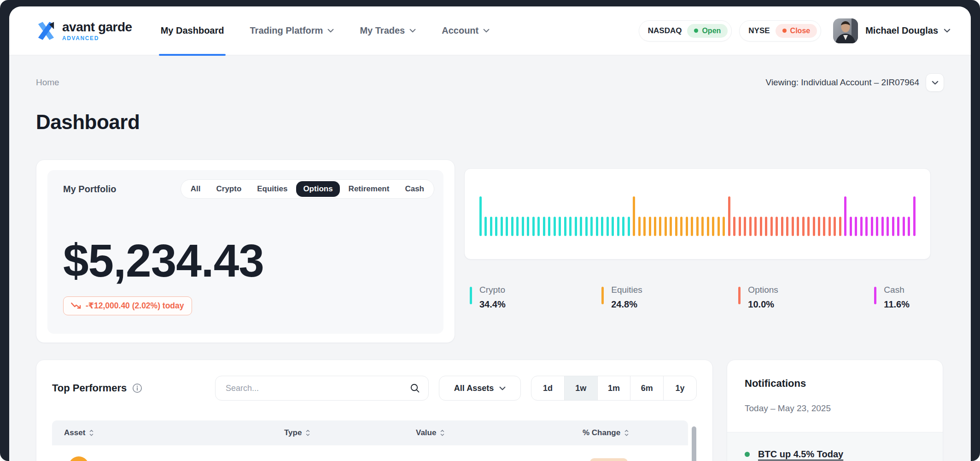  What do you see at coordinates (791, 31) in the screenshot?
I see `header-right: NASDAQ Open NYSE Close` at bounding box center [791, 31].